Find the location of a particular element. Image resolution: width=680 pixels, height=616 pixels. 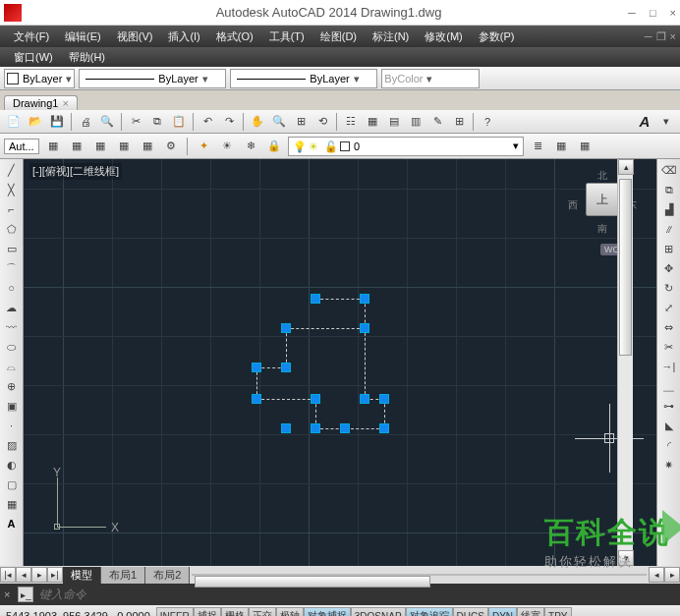

tab-model: 模型 is located at coordinates (83, 576).